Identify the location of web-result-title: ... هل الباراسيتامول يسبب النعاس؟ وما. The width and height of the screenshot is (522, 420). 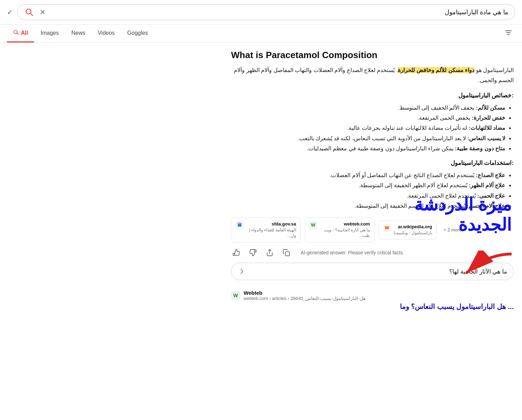
(372, 307).